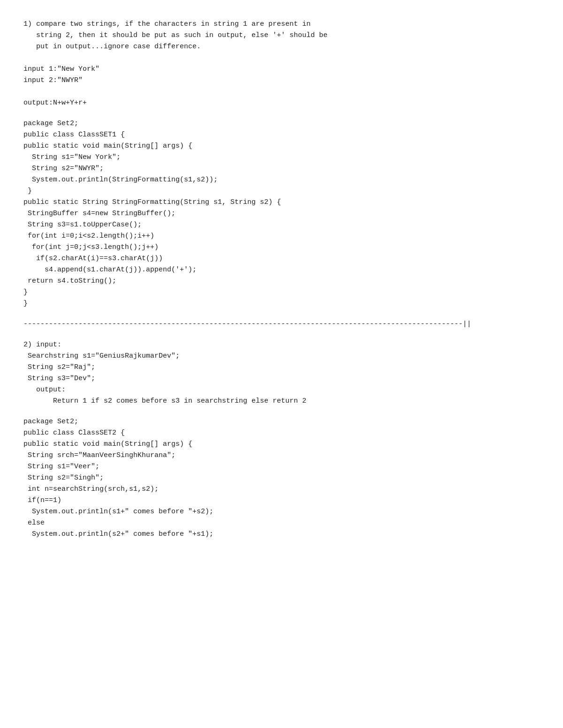  What do you see at coordinates (282, 373) in the screenshot?
I see `problem2-desc-text: 2) input: Searchstring s1="GeniusRajkuma…` at bounding box center [282, 373].